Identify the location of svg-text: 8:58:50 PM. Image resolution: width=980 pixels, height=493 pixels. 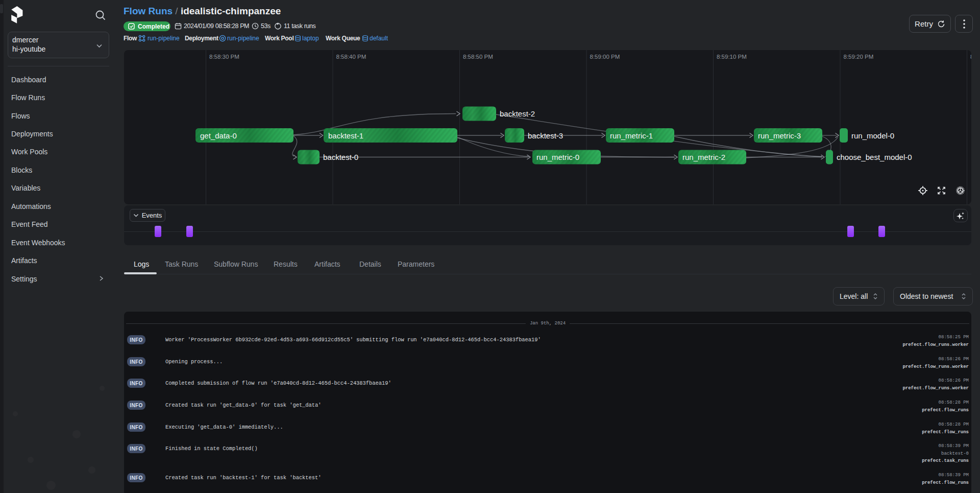
(478, 57).